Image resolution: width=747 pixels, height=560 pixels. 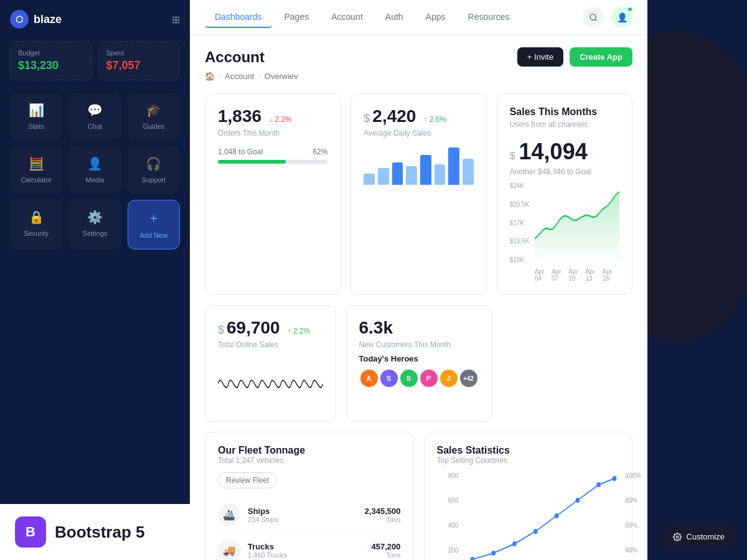 I want to click on trend-line, so click(x=541, y=516).